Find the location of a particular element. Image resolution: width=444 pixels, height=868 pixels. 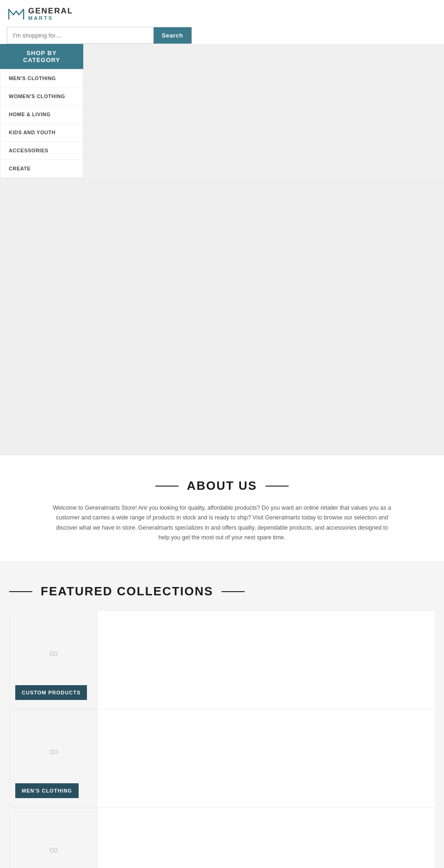

collection-button-custom-products: CUSTOM PRODUCTS is located at coordinates (51, 693).